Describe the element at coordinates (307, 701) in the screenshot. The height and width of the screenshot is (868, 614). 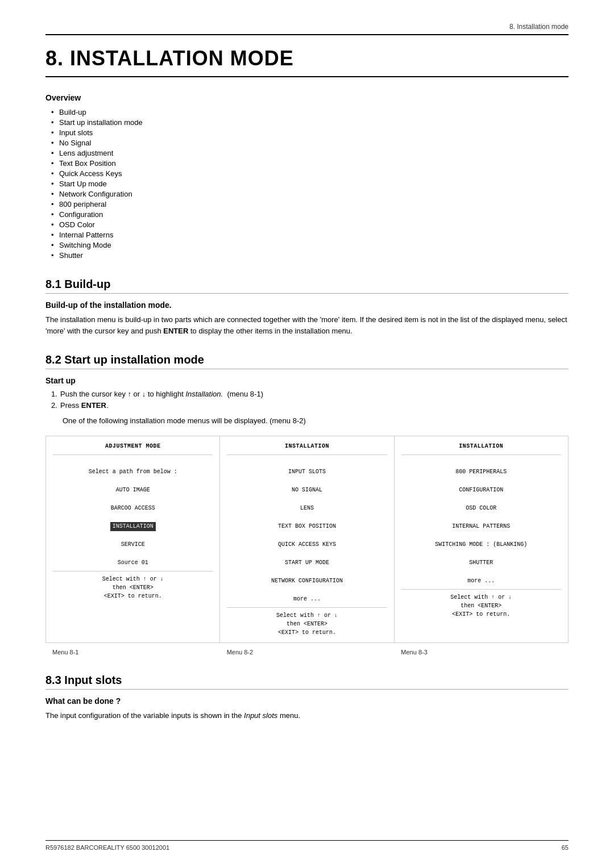
I see `input-slots-subtitle: What can be done ?` at that location.